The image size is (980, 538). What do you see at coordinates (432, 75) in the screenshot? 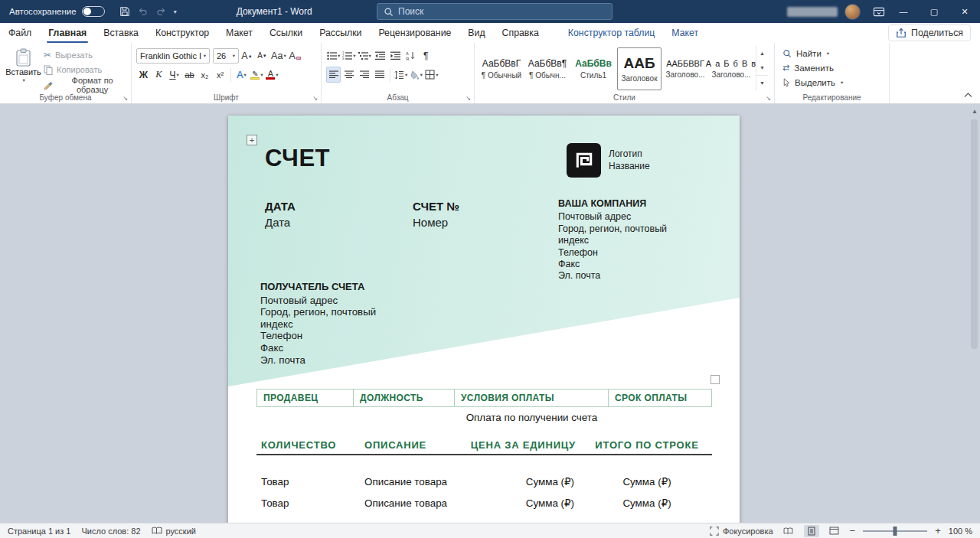
I see `borders-button: ▾` at bounding box center [432, 75].